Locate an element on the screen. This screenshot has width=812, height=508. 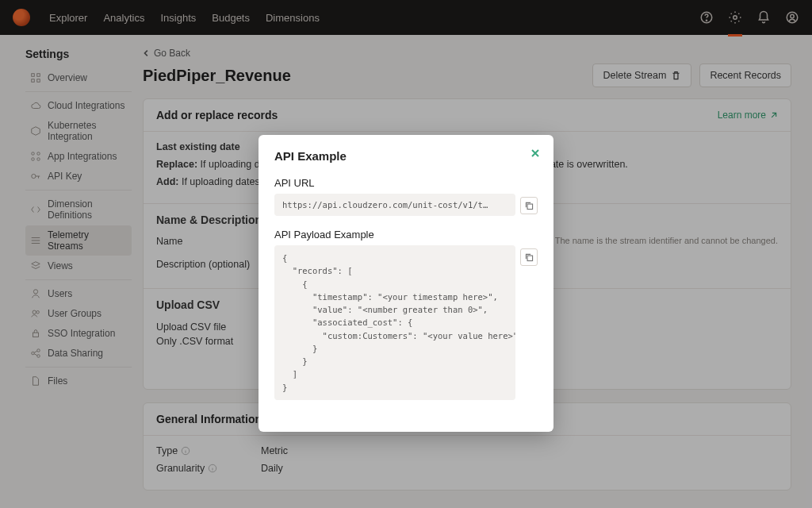
copy-payload-button is located at coordinates (529, 257).